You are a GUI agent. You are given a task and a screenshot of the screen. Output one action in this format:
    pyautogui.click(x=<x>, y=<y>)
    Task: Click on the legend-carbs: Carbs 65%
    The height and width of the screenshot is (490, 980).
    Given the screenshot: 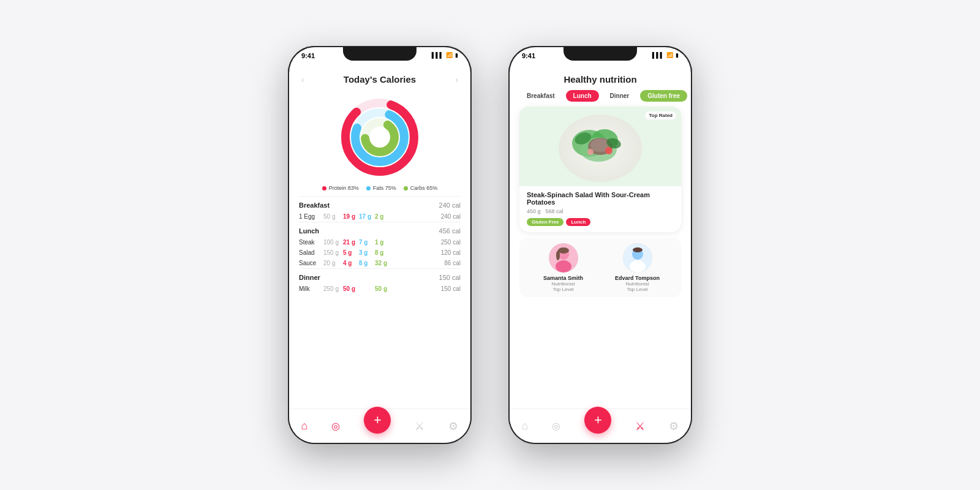 What is the action you would take?
    pyautogui.click(x=421, y=188)
    